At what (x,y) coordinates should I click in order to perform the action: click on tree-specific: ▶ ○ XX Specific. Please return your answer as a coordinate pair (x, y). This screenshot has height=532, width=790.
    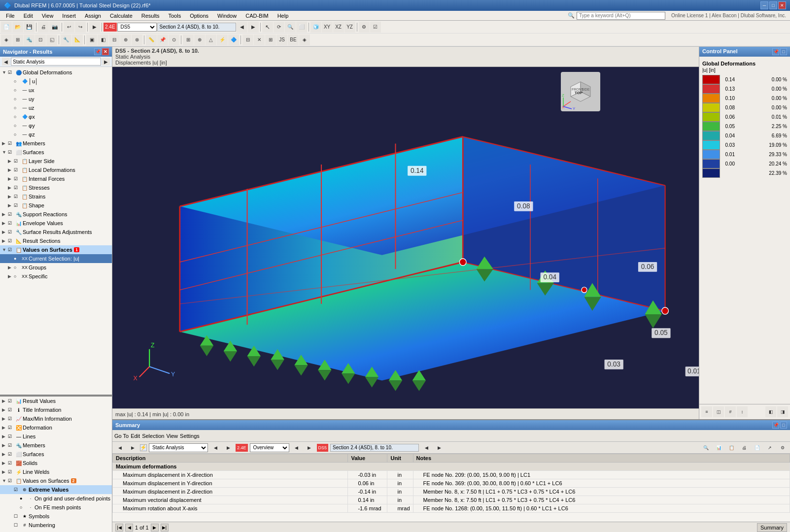
    Looking at the image, I should click on (56, 276).